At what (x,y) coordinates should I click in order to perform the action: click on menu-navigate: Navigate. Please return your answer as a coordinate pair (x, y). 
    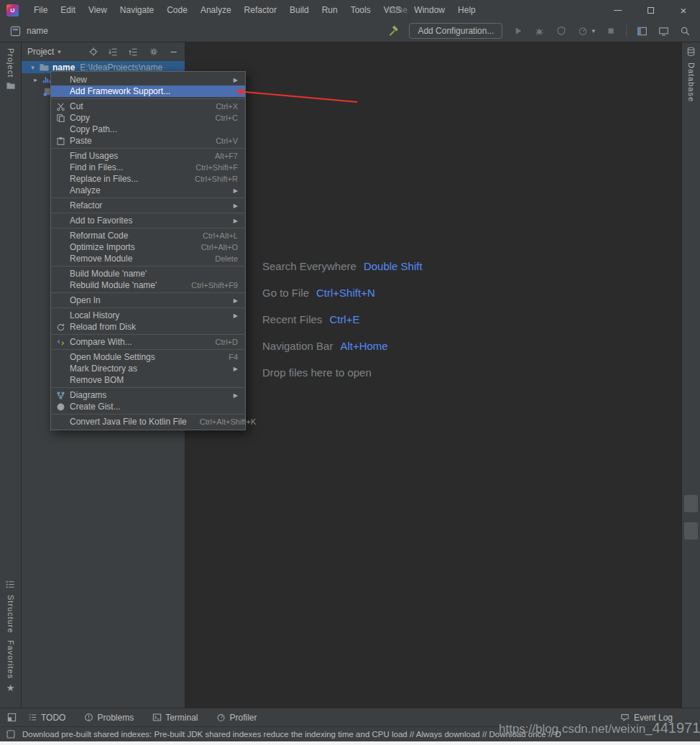
    Looking at the image, I should click on (137, 10).